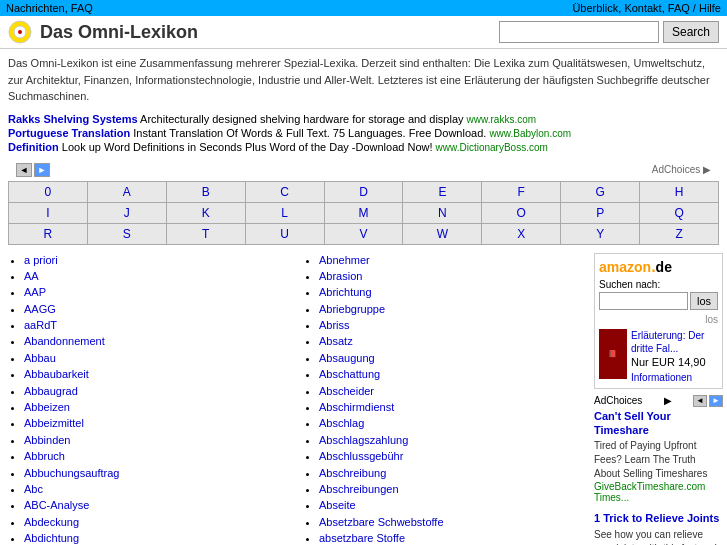 Image resolution: width=727 pixels, height=545 pixels. I want to click on next-arrow-button: ►, so click(42, 170).